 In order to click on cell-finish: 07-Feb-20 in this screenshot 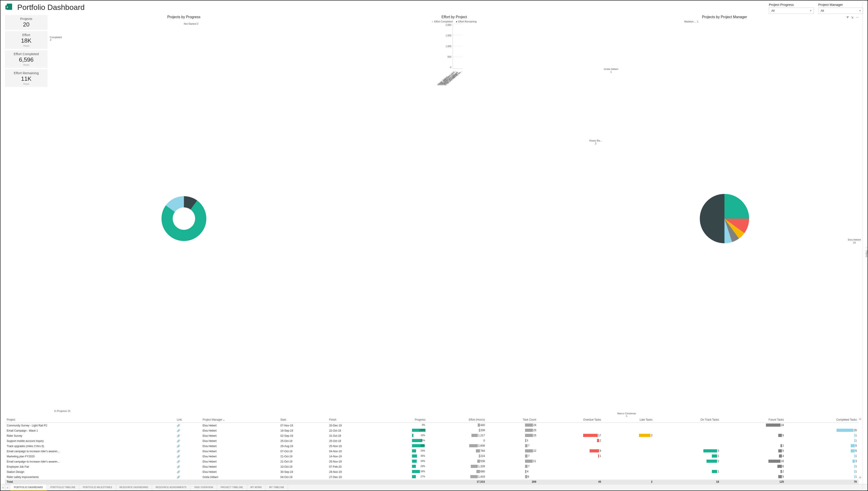, I will do `click(352, 467)`.